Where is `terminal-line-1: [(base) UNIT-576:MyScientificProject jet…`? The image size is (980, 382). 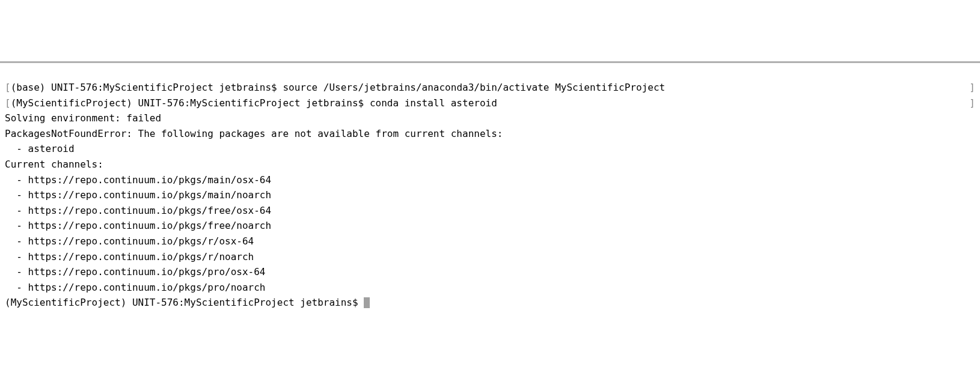 terminal-line-1: [(base) UNIT-576:MyScientificProject jet… is located at coordinates (490, 88).